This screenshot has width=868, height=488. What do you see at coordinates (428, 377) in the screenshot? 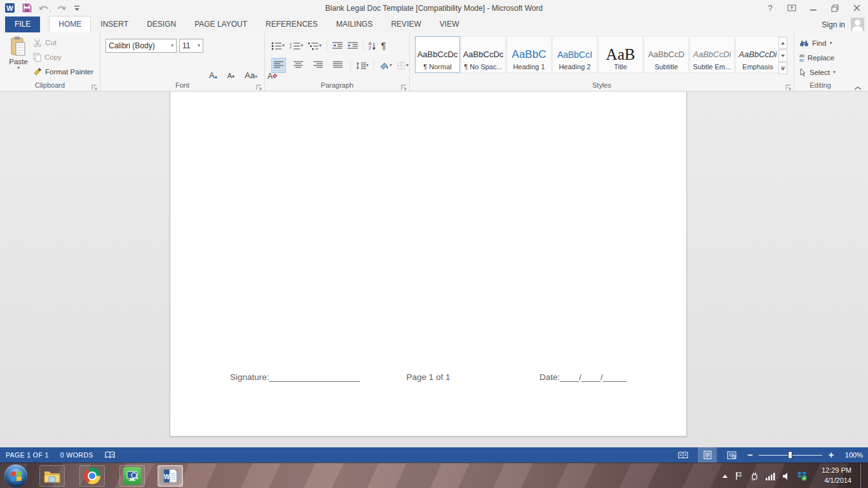
I see `page-number-text: Page 1 of 1` at bounding box center [428, 377].